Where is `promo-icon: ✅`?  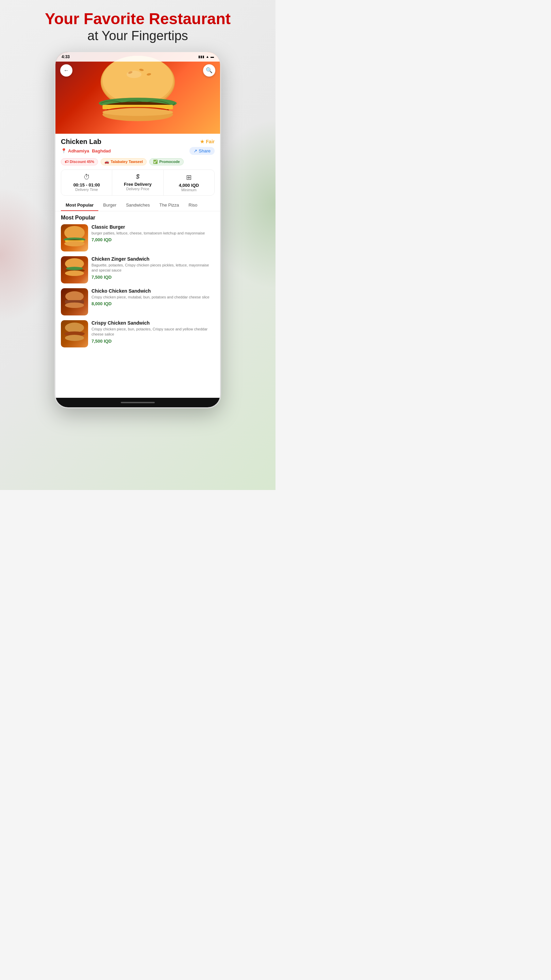 promo-icon: ✅ is located at coordinates (155, 162).